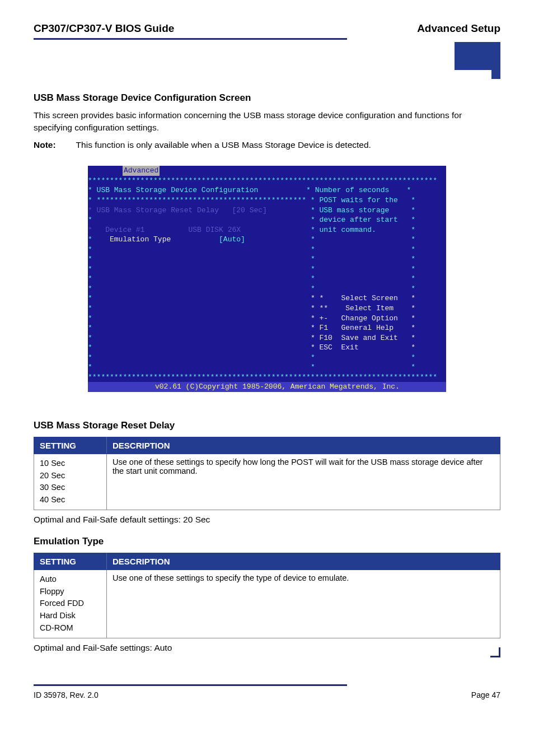 The width and height of the screenshot is (534, 756). I want to click on bios-help-4: * unit command. *, so click(363, 230).